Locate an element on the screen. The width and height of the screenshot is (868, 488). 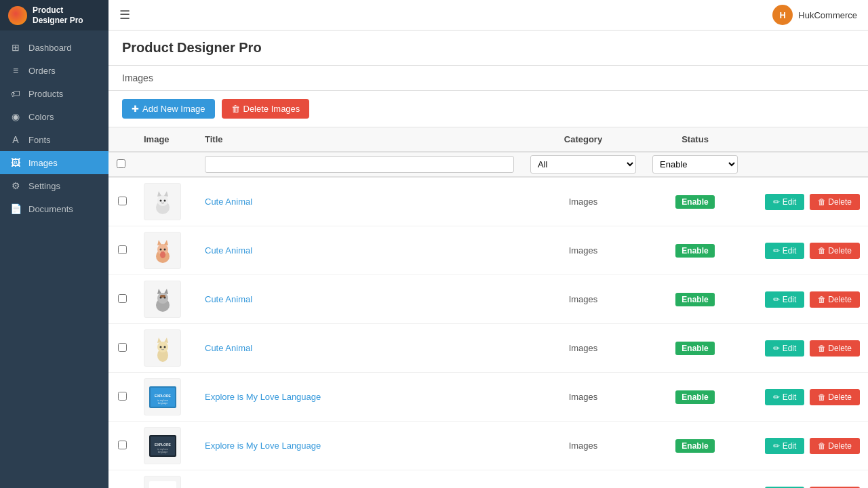
sidebar-item-images: 🖼 Images is located at coordinates (54, 163).